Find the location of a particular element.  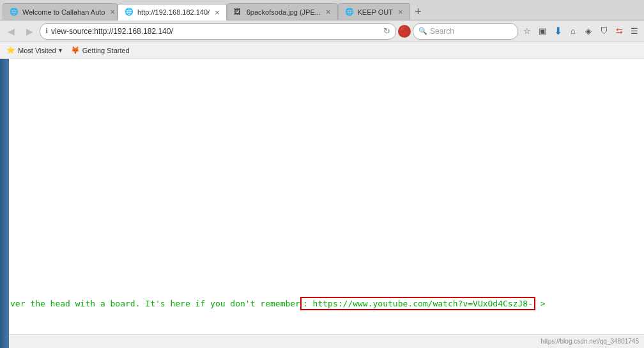

search-magnify-icon: 🔍 is located at coordinates (423, 31).